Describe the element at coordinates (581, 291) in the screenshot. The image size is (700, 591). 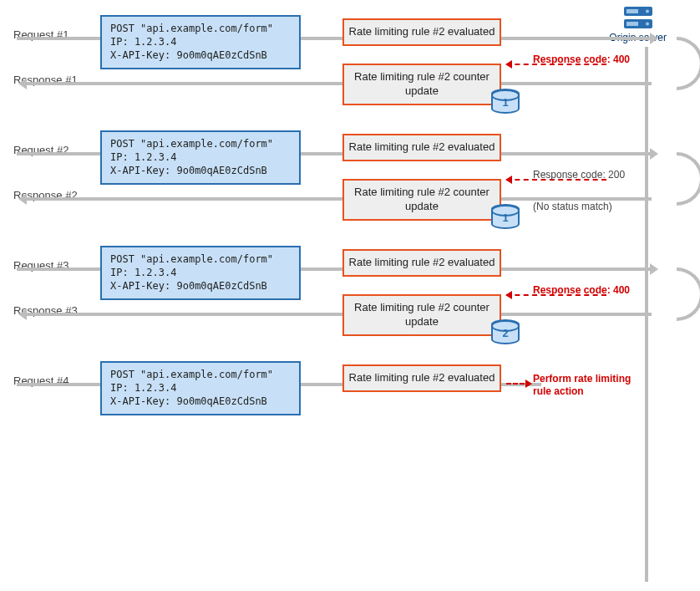
I see `status-note-3: Response code: 400` at that location.